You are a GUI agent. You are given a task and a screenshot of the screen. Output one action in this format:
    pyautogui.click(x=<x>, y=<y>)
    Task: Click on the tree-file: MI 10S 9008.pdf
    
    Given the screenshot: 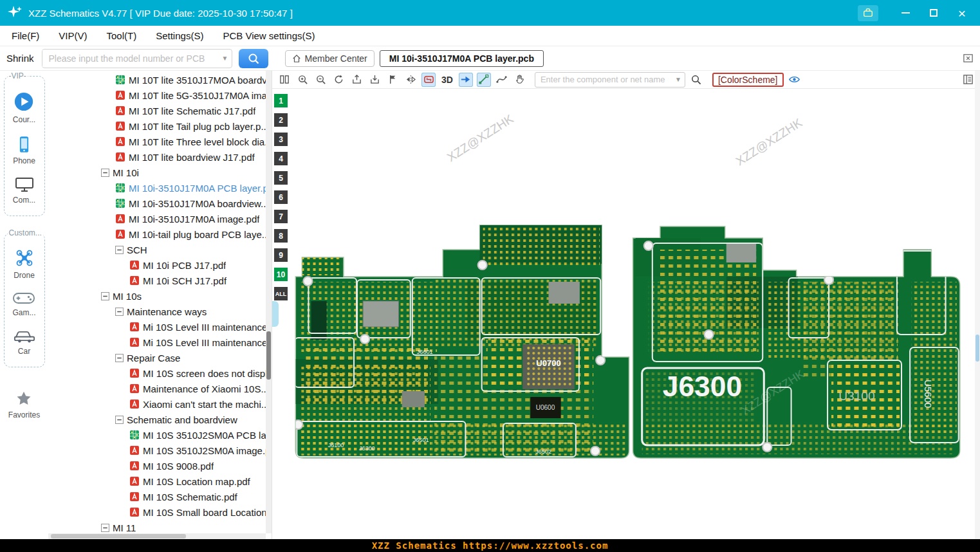 What is the action you would take?
    pyautogui.click(x=160, y=466)
    